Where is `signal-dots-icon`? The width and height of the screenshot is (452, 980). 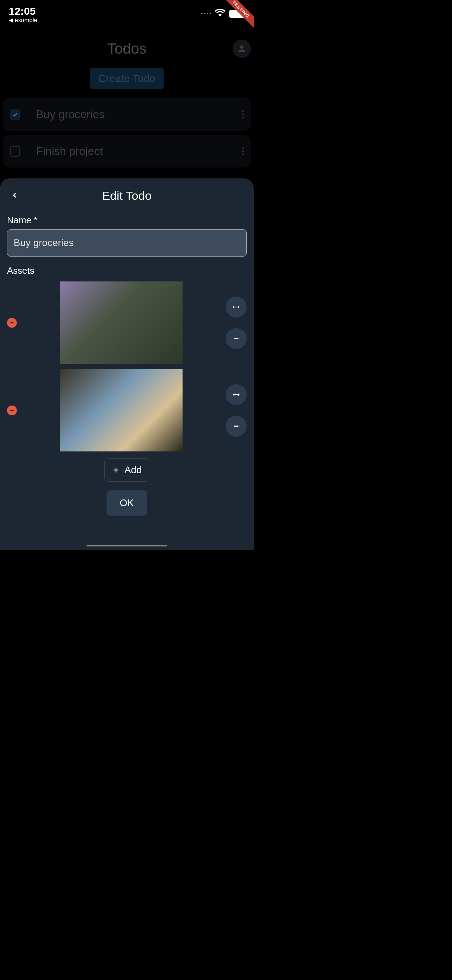
signal-dots-icon is located at coordinates (206, 14).